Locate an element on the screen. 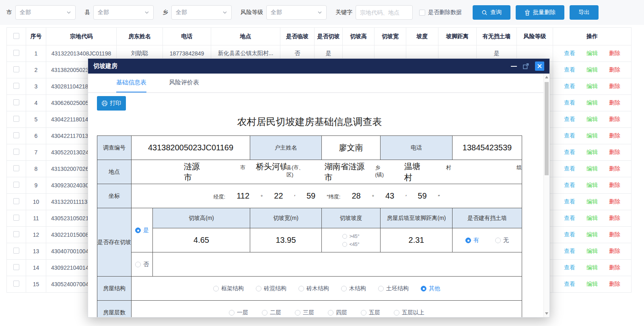  radio-option: 其他 is located at coordinates (430, 289).